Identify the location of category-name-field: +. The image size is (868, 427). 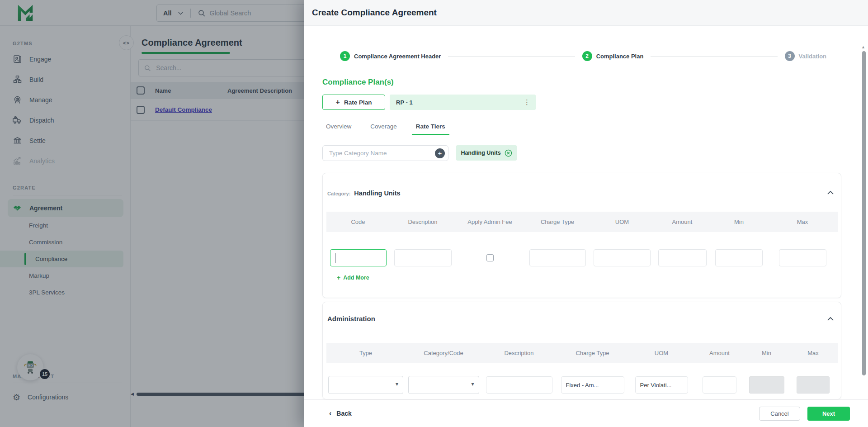
(385, 153).